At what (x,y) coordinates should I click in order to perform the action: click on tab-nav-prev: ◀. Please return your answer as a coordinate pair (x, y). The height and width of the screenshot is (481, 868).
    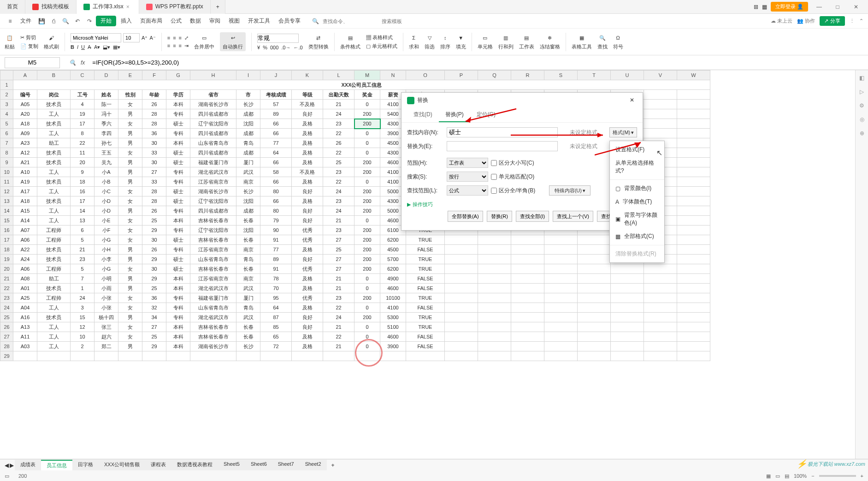
    Looking at the image, I should click on (6, 465).